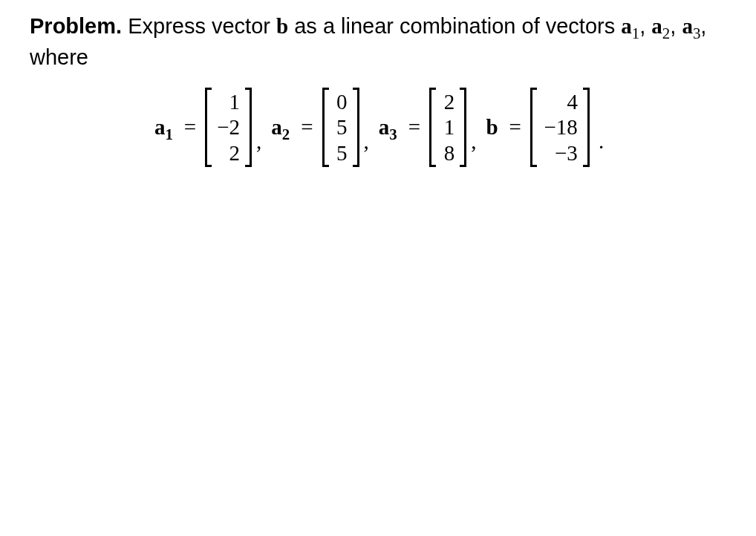  Describe the element at coordinates (642, 26) in the screenshot. I see `list-comma-1: ,` at that location.